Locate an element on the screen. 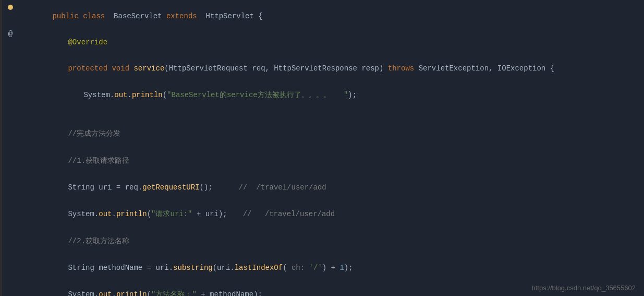 The image size is (644, 296). code-line-11: String methodName = uri.substring(uri.la… is located at coordinates (322, 268).